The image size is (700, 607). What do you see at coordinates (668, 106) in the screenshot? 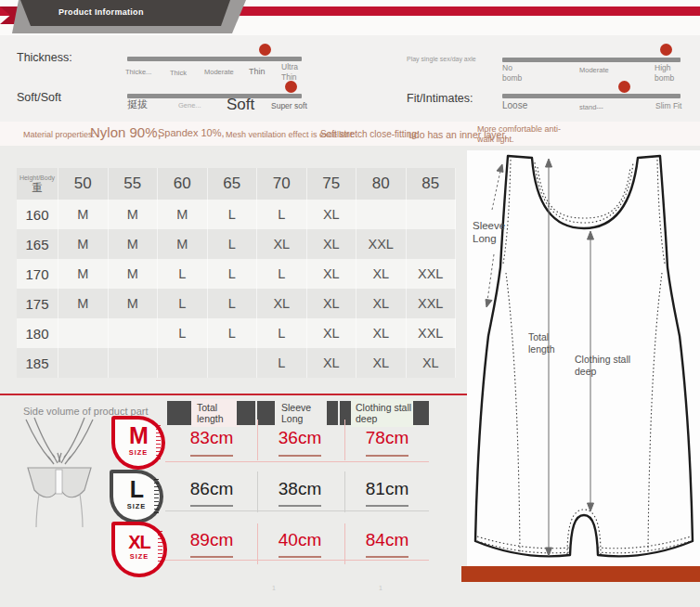
I see `fit-tick-2: Slim Fit` at bounding box center [668, 106].